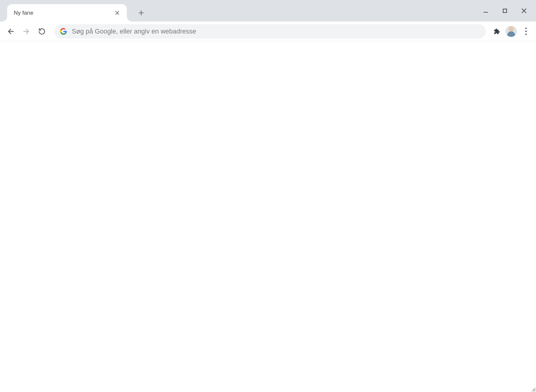 This screenshot has height=392, width=536. Describe the element at coordinates (505, 11) in the screenshot. I see `window-controls` at that location.